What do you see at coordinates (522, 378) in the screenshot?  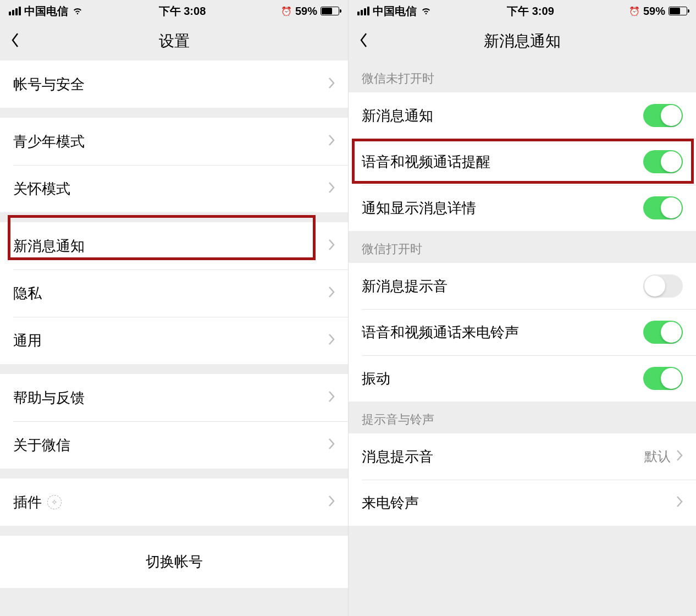 I see `cell-vibrate: 振动` at bounding box center [522, 378].